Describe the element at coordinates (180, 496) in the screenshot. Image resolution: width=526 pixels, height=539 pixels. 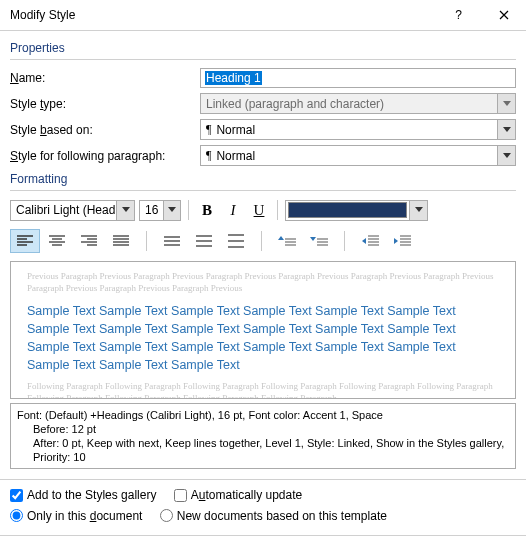
I see `auto-update-input` at that location.